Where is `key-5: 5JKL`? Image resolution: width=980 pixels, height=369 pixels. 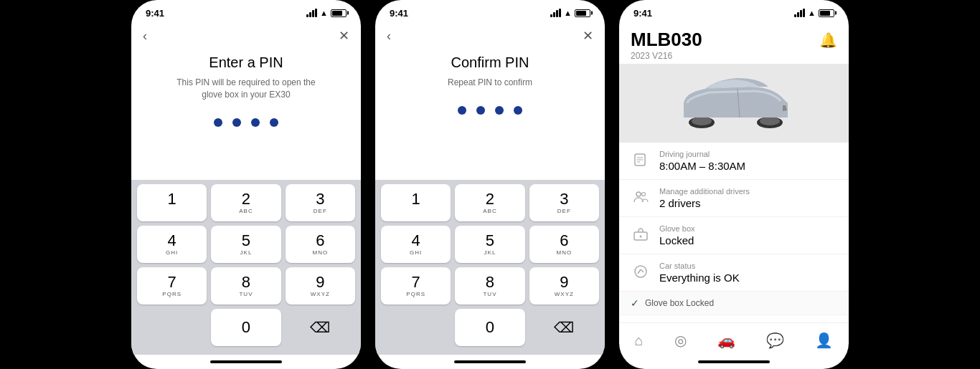 key-5: 5JKL is located at coordinates (245, 244).